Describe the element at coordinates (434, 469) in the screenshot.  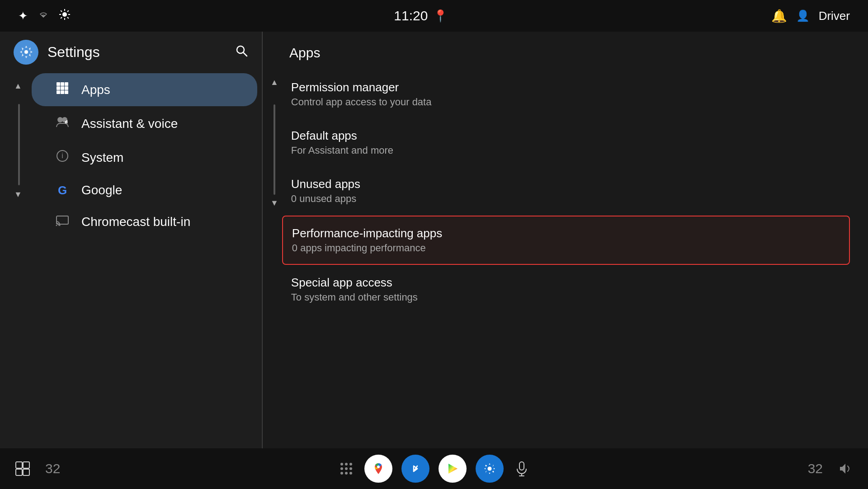
I see `taskbar: 32` at that location.